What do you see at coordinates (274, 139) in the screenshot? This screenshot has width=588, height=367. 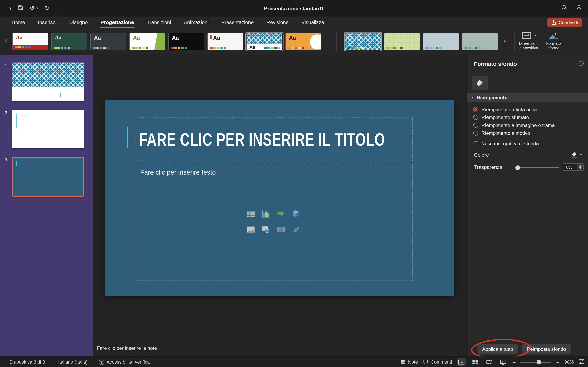 I see `title-placeholder: FARE CLIC PER INSERIRE IL TITOLO` at bounding box center [274, 139].